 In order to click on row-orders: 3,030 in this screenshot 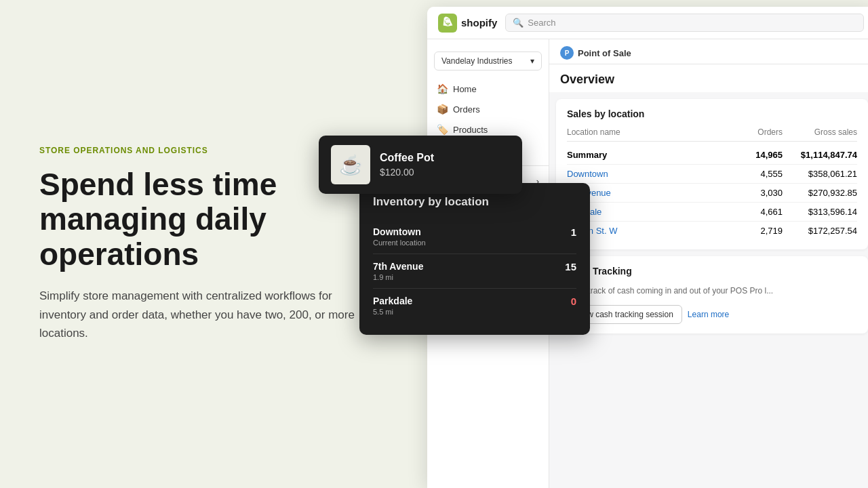, I will do `click(755, 192)`.